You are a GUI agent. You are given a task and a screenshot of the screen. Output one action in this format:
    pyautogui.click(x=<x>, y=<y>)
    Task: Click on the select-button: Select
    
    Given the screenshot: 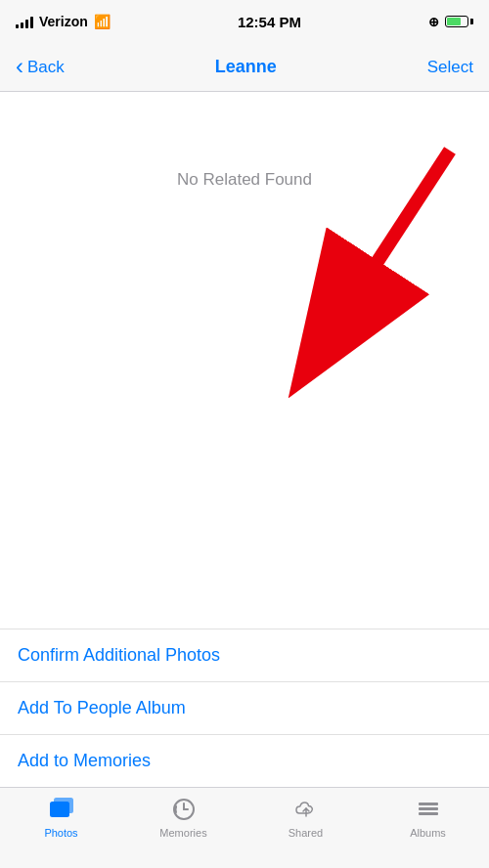 What is the action you would take?
    pyautogui.click(x=450, y=67)
    